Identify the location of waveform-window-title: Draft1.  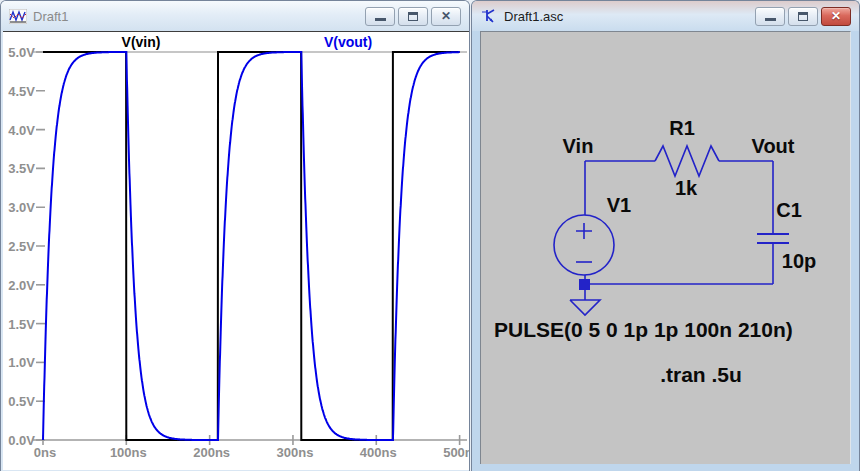
(199, 16).